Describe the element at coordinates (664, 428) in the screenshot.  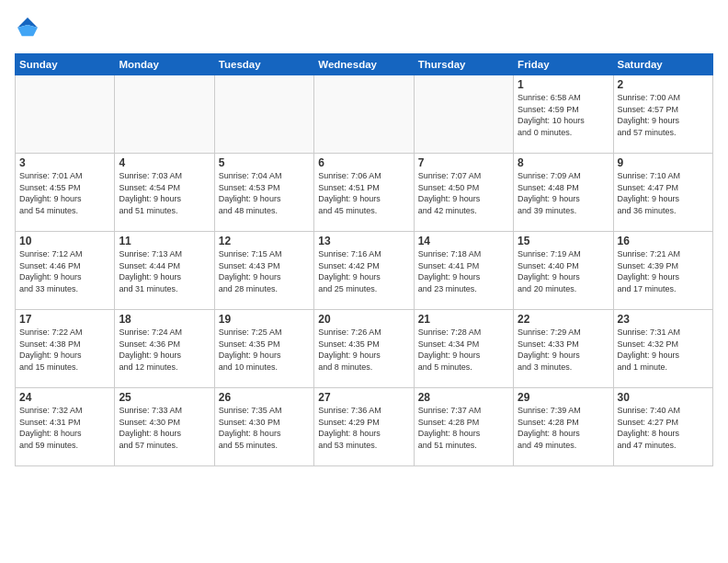
I see `day-info: Sunrise: 7:40 AMSunset: 4:27 PMDaylight:…` at that location.